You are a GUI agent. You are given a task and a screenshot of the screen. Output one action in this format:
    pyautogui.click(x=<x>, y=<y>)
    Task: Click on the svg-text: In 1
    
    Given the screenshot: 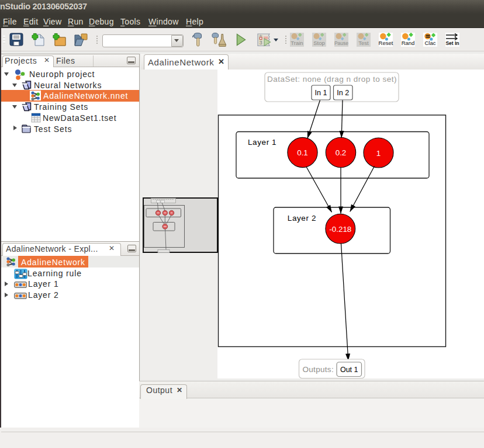 What is the action you would take?
    pyautogui.click(x=321, y=93)
    